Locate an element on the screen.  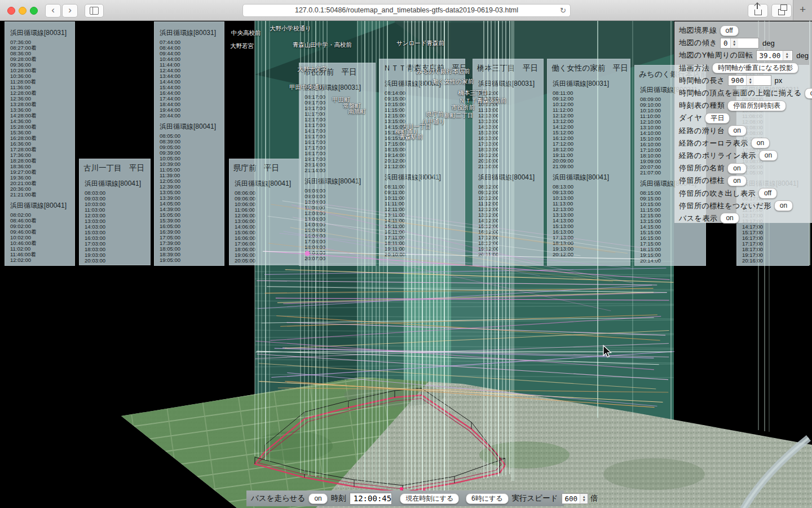
number-stepper: 0▲▼ is located at coordinates (740, 43).